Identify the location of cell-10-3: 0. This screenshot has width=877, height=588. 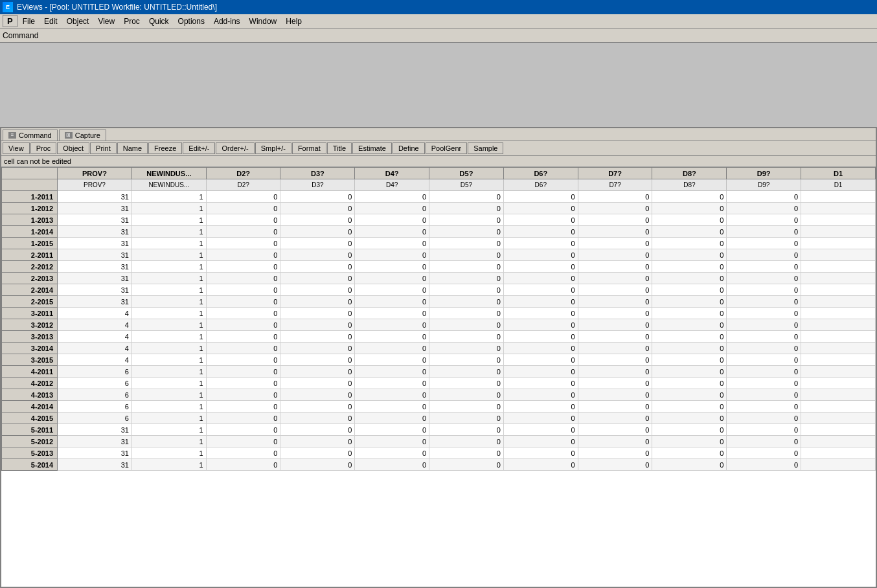
(244, 313).